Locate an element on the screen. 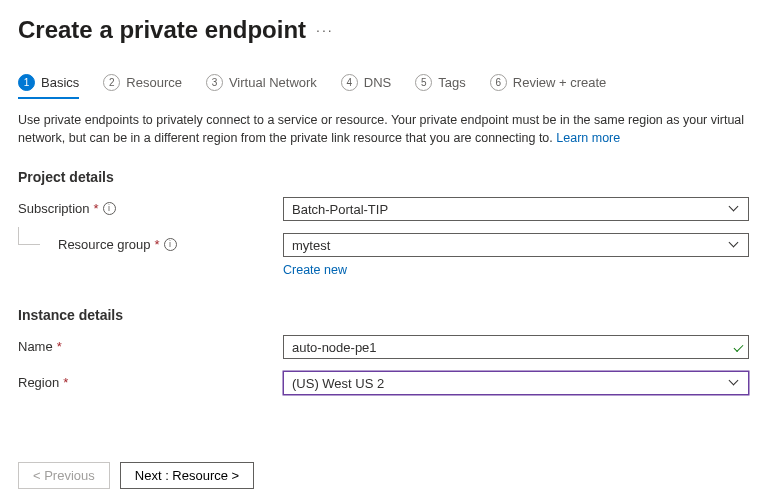  tab-tags: 5 Tags is located at coordinates (440, 86).